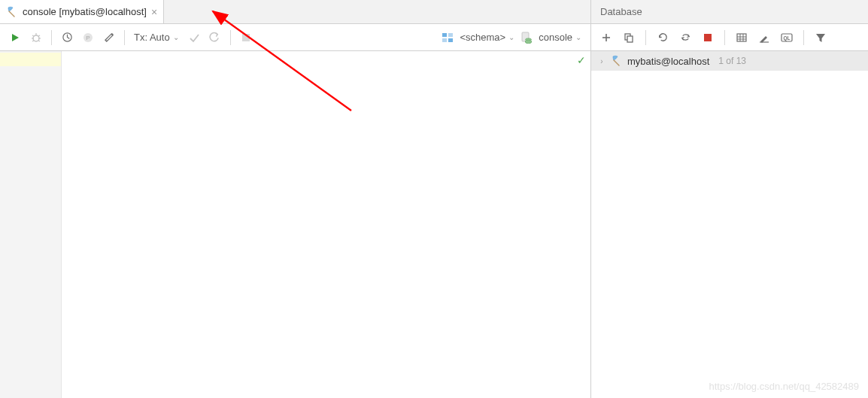  Describe the element at coordinates (560, 38) in the screenshot. I see `console-session-dropdown: console ⌄` at that location.